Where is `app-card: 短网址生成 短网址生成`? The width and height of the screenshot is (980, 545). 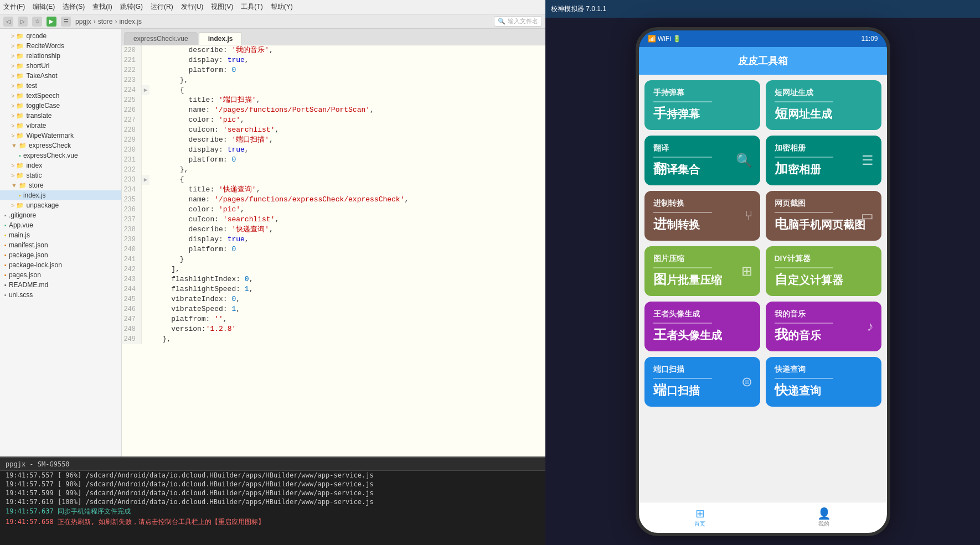 app-card: 短网址生成 短网址生成 is located at coordinates (824, 105).